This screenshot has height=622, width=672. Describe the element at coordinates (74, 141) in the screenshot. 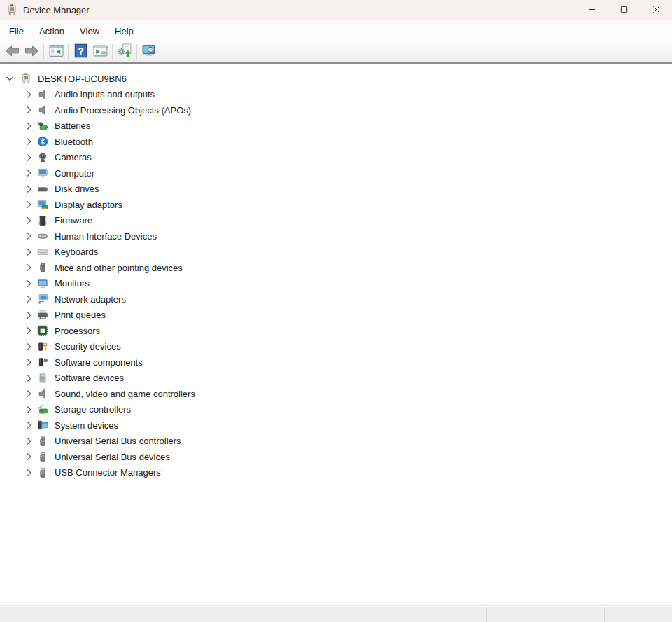

I see `tree-item-label: Bluetooth` at that location.